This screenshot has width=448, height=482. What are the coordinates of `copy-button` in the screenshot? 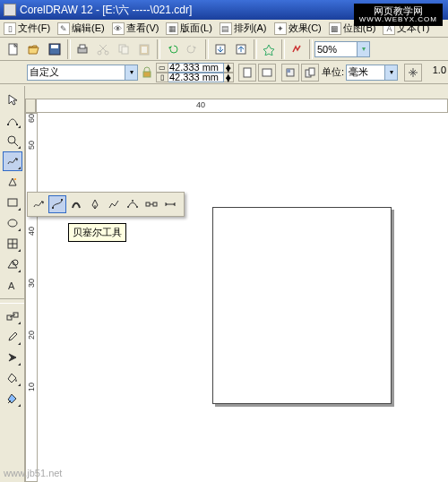 It's located at (124, 49).